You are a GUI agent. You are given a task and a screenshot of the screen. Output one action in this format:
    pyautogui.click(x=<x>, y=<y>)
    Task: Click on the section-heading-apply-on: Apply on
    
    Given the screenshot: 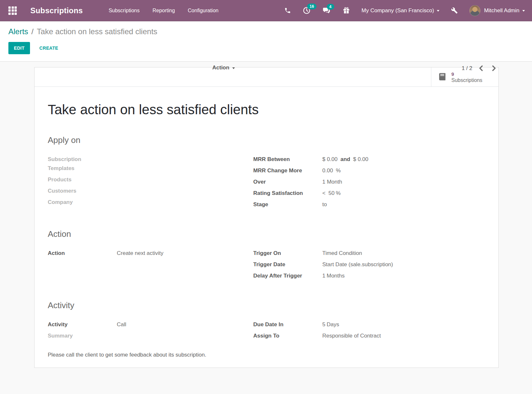 What is the action you would take?
    pyautogui.click(x=266, y=140)
    